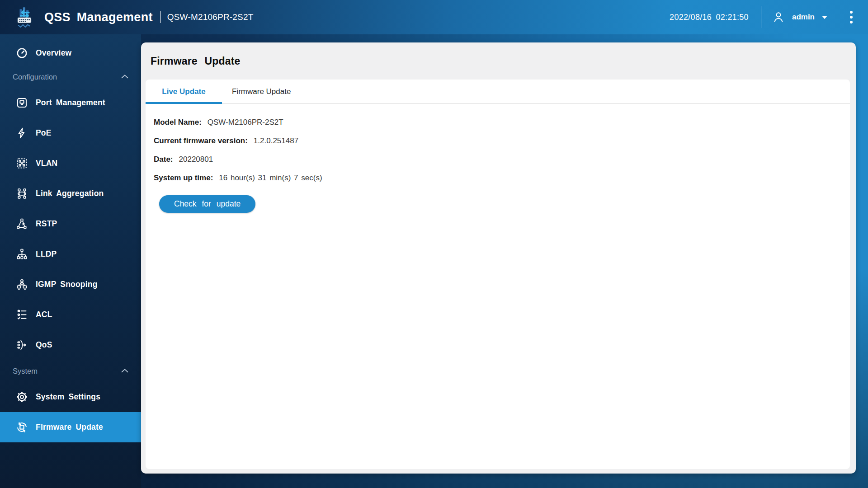 The width and height of the screenshot is (868, 488). Describe the element at coordinates (71, 133) in the screenshot. I see `sidebar-item-poe: PoE` at that location.